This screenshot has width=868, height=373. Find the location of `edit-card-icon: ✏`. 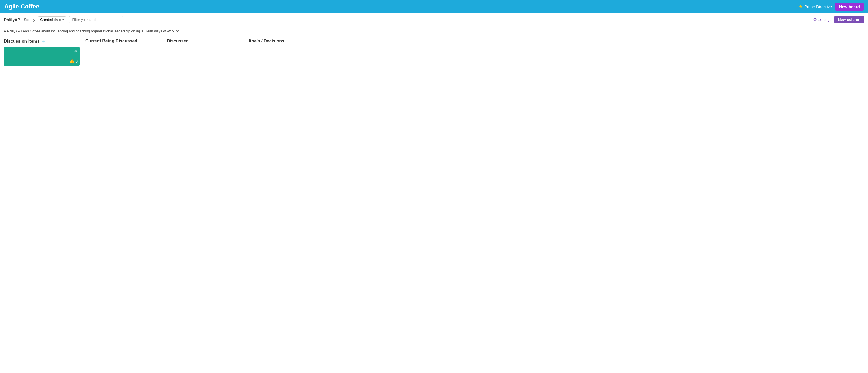

edit-card-icon: ✏ is located at coordinates (76, 51).